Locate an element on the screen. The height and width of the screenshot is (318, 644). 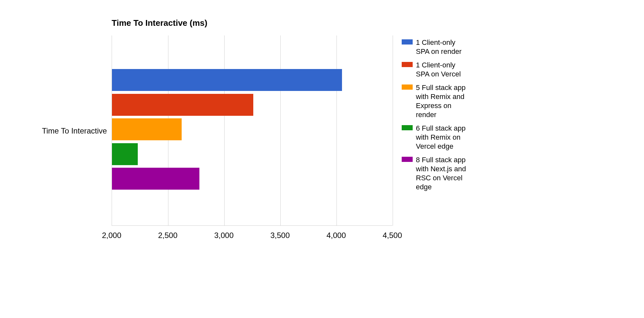
x-tick-label: 2,000 is located at coordinates (112, 235).